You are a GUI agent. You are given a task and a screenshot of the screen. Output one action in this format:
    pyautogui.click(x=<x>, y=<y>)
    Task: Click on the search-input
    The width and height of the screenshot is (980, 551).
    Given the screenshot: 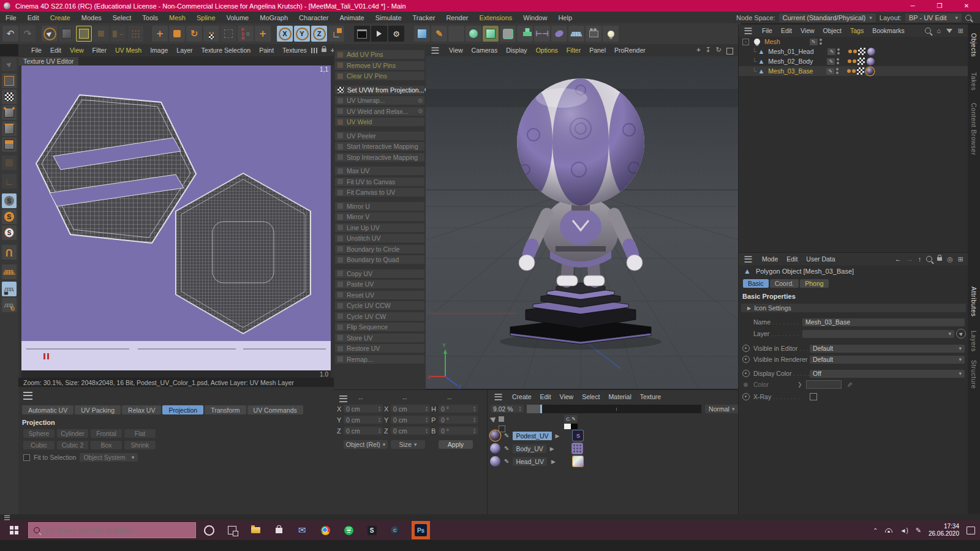 What is the action you would take?
    pyautogui.click(x=106, y=530)
    